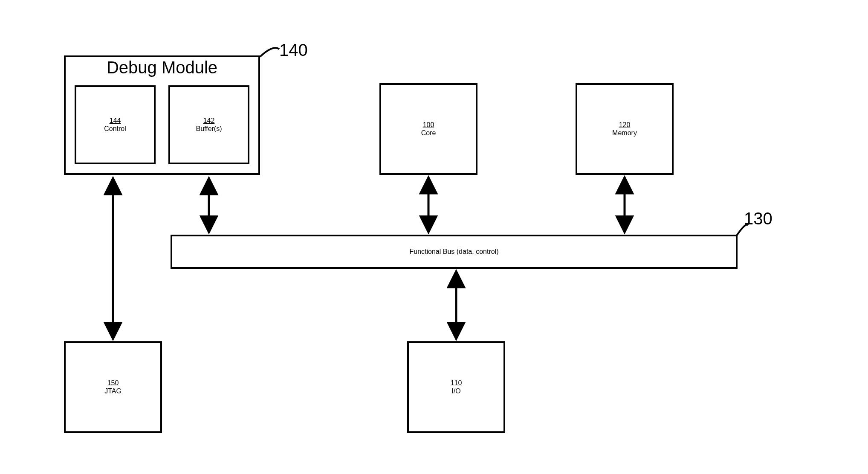 Image resolution: width=868 pixels, height=474 pixels. What do you see at coordinates (115, 121) in the screenshot?
I see `control-ref: 144` at bounding box center [115, 121].